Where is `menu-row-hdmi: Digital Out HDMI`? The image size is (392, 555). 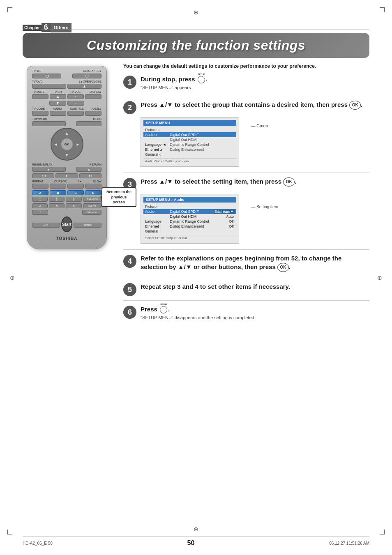
menu-row-hdmi: Digital Out HDMI is located at coordinates (190, 140).